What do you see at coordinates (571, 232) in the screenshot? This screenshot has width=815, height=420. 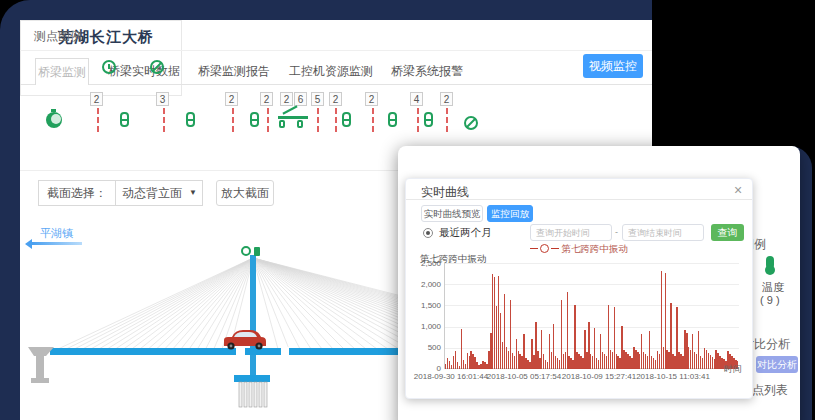 I see `start-time-input` at bounding box center [571, 232].